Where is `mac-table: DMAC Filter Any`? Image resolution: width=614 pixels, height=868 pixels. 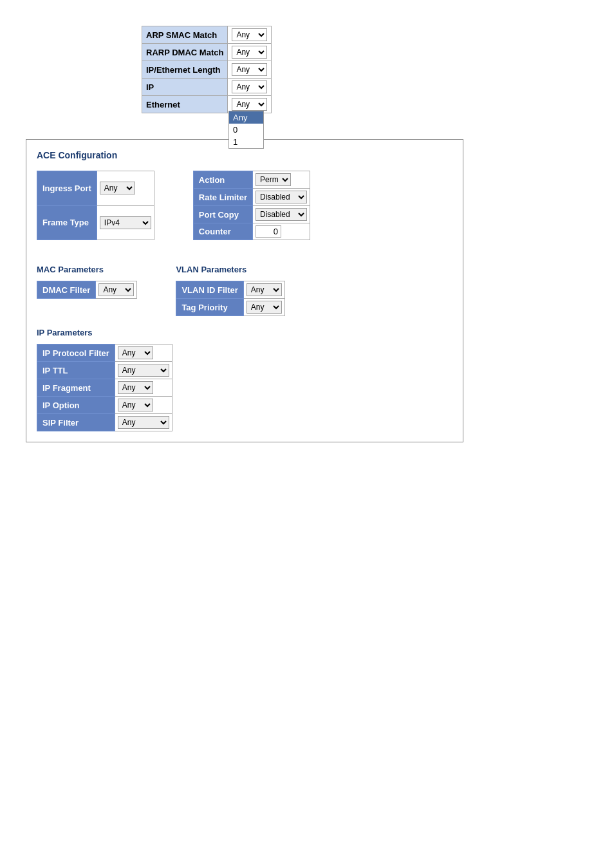
mac-table: DMAC Filter Any is located at coordinates (87, 290).